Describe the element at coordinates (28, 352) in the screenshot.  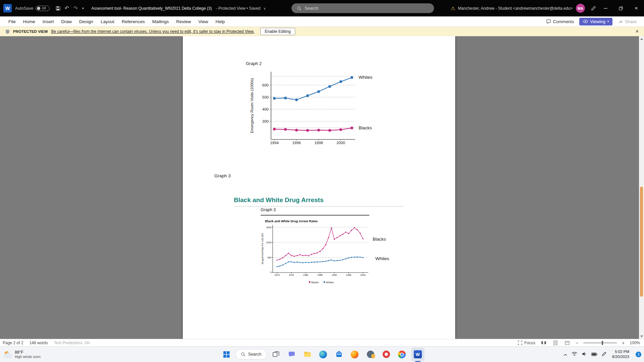
I see `weather-temp: 88°F` at that location.